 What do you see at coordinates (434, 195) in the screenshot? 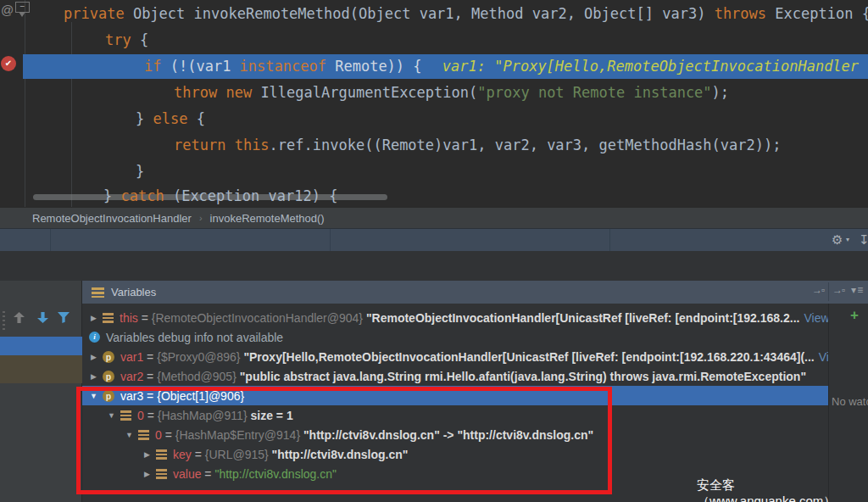
I see `code-line: } catch (Exception var12) {` at bounding box center [434, 195].